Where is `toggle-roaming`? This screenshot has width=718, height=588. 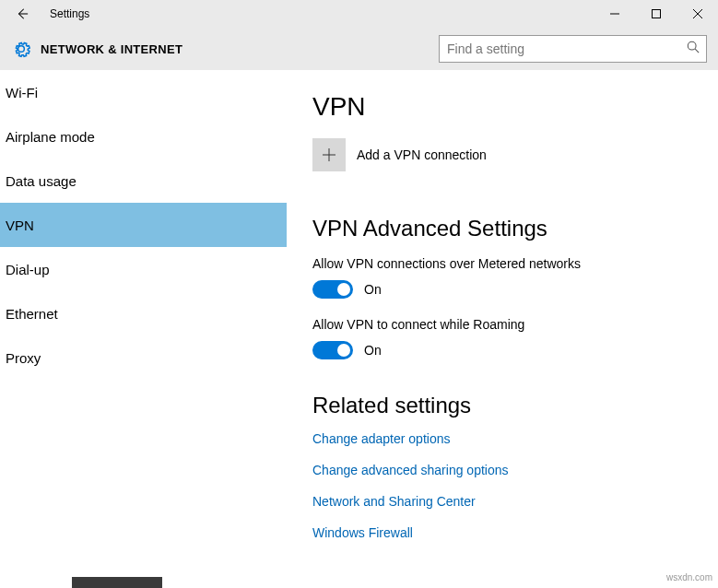 toggle-roaming is located at coordinates (333, 350).